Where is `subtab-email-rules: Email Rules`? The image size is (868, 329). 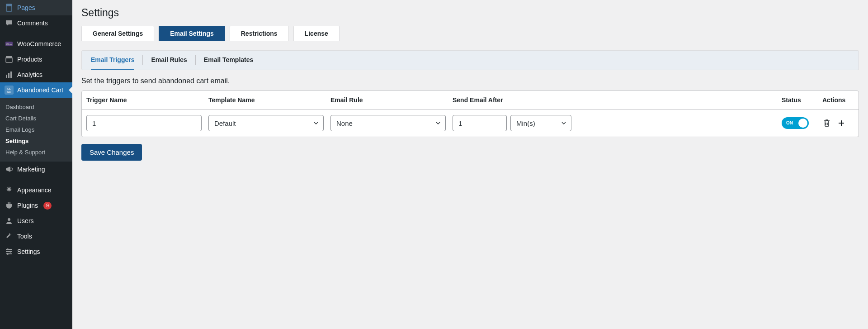 subtab-email-rules: Email Rules is located at coordinates (169, 60).